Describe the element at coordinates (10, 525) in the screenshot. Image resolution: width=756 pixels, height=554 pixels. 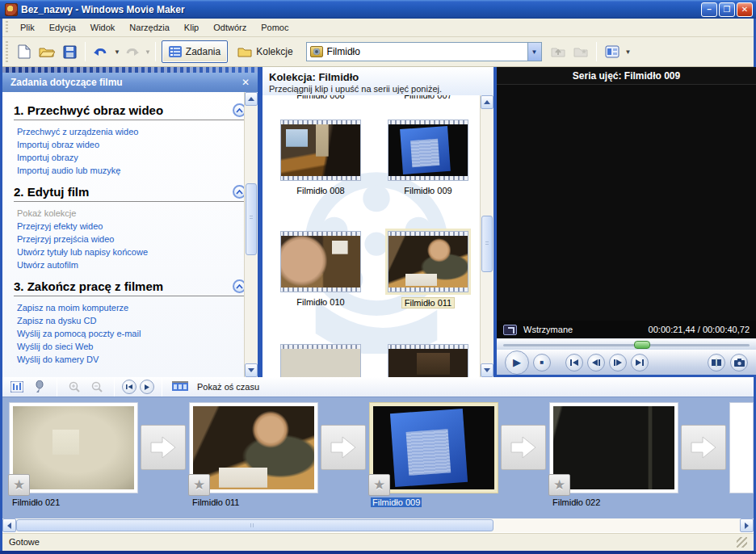
I see `scroll-left-button` at that location.